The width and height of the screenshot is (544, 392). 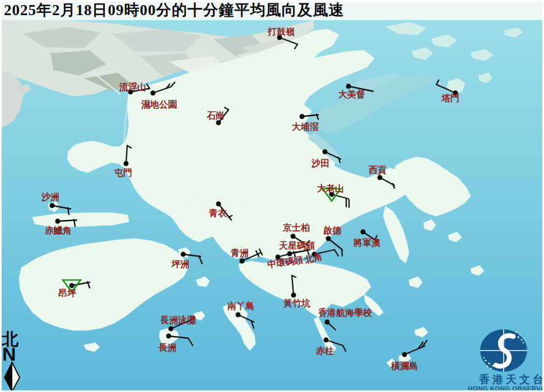 What do you see at coordinates (297, 304) in the screenshot?
I see `station-label: 黃竹坑` at bounding box center [297, 304].